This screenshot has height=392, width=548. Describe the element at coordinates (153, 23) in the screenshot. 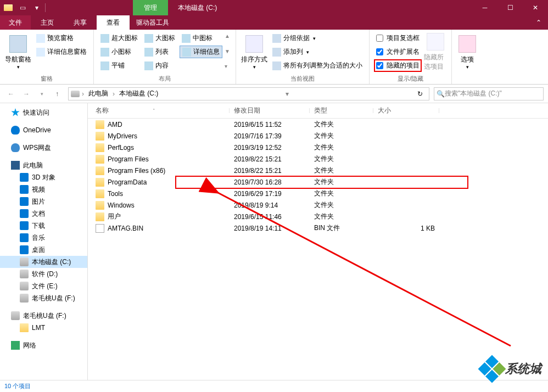

I see `drive-tools-tab: 驱动器工具` at that location.